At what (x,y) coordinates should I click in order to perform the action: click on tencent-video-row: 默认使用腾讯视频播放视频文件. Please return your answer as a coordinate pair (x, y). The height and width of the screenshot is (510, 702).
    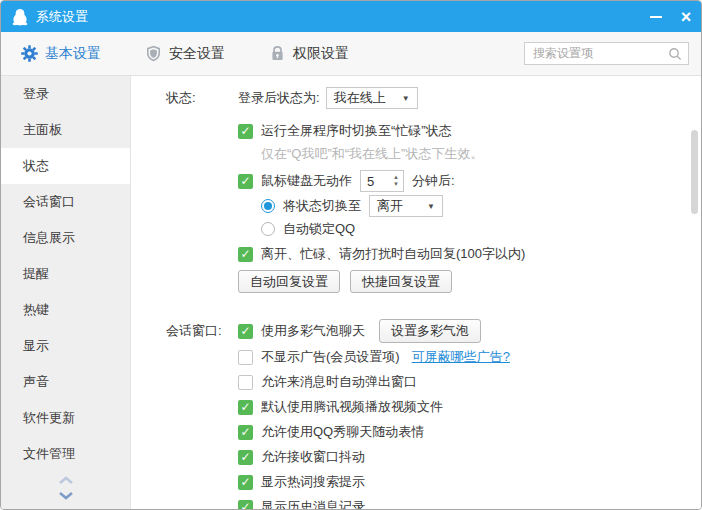
    Looking at the image, I should click on (434, 407).